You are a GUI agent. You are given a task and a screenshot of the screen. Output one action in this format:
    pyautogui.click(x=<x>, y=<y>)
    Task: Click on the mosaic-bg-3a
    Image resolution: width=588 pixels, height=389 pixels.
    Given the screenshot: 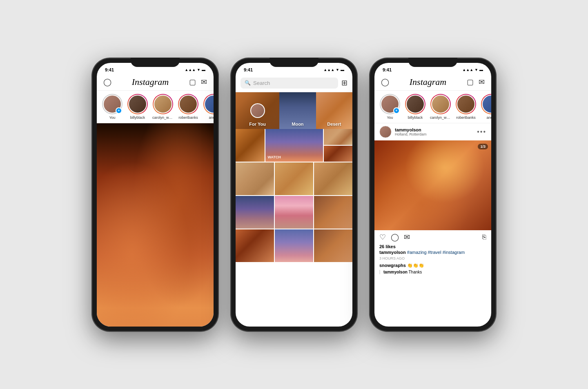 What is the action you would take?
    pyautogui.click(x=338, y=137)
    